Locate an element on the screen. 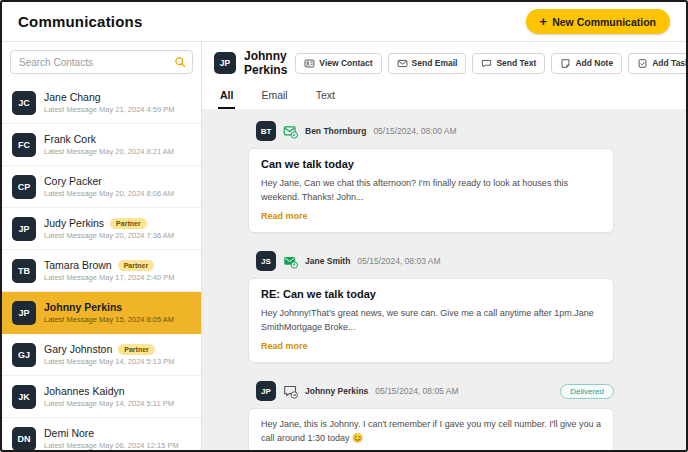 Image resolution: width=688 pixels, height=452 pixels. contact-list-item: TB Tamara Brown Partner Latest Message M… is located at coordinates (102, 271).